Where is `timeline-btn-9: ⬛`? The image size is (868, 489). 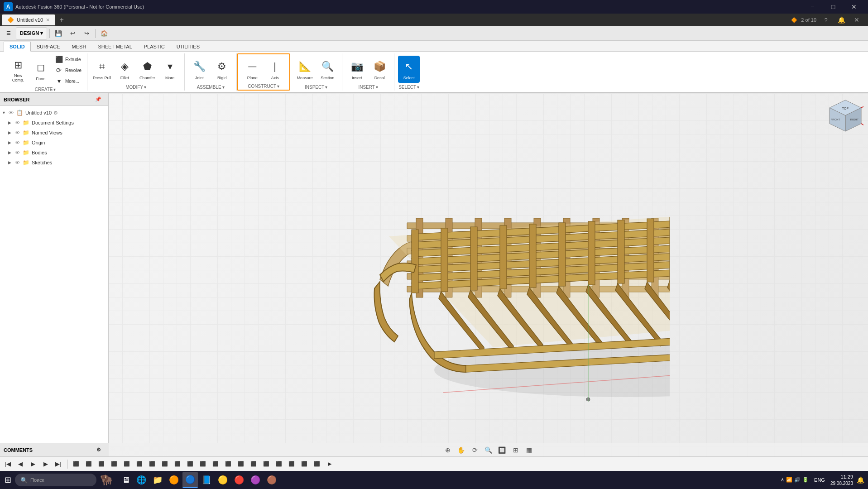
timeline-btn-9: ⬛ is located at coordinates (177, 464).